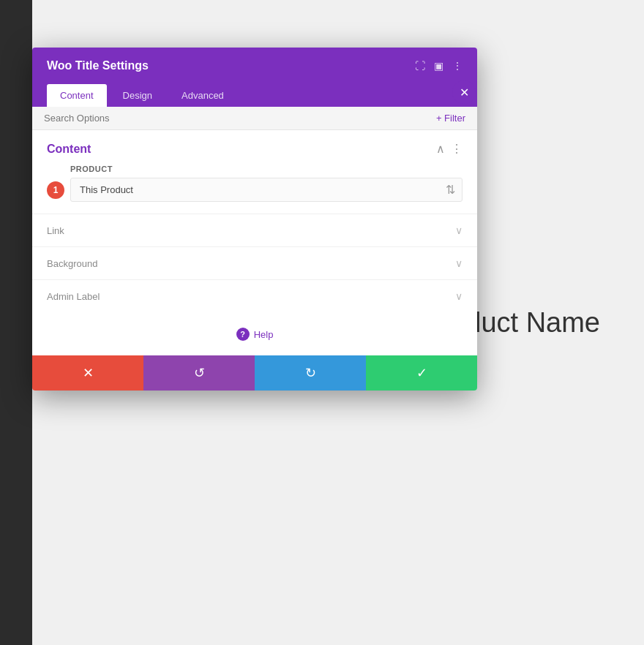  What do you see at coordinates (88, 373) in the screenshot?
I see `cancel-button: ✕` at bounding box center [88, 373].